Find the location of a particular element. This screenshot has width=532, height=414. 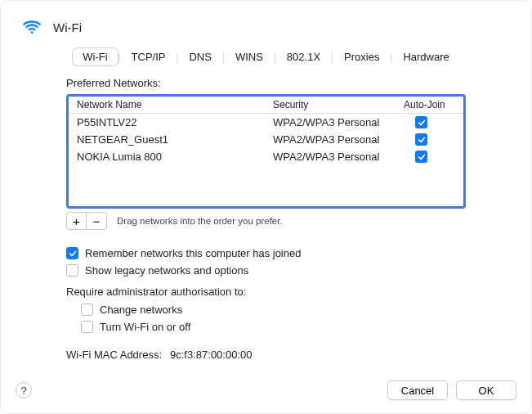

tab-separator is located at coordinates (119, 57).